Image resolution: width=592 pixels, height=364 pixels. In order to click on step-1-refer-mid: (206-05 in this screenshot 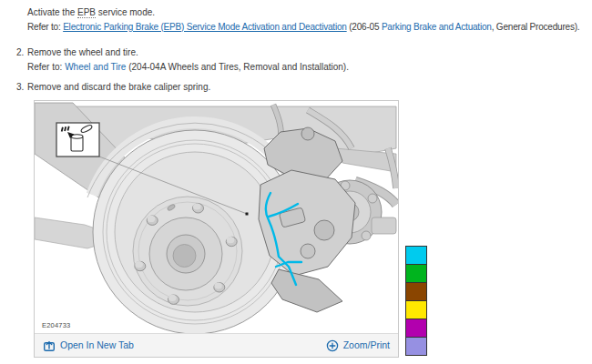, I will do `click(364, 27)`.